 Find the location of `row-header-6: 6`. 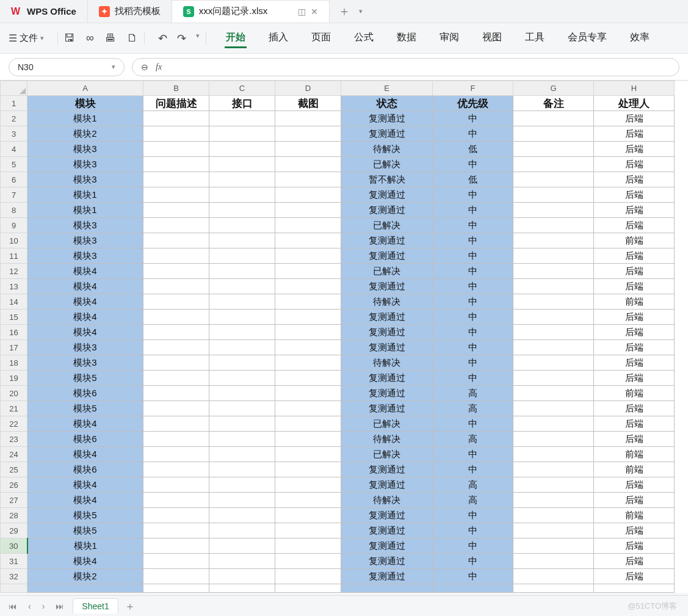

row-header-6: 6 is located at coordinates (14, 179).